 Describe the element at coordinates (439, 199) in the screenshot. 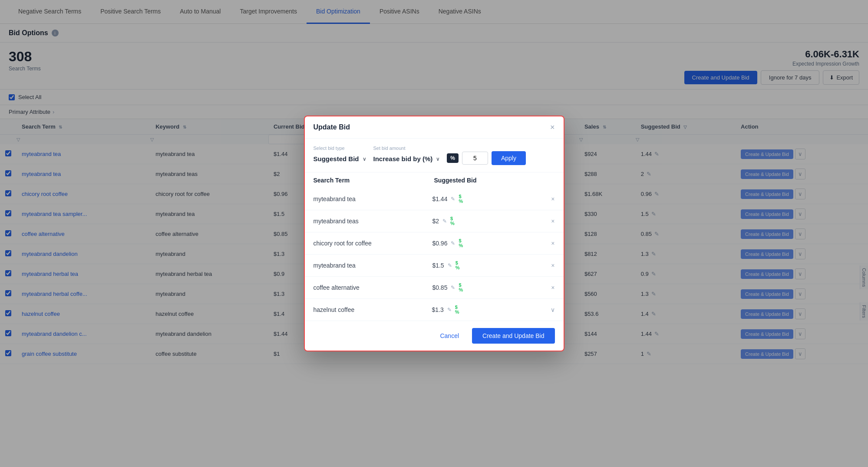

I see `modal-bid-value: $1.44` at that location.